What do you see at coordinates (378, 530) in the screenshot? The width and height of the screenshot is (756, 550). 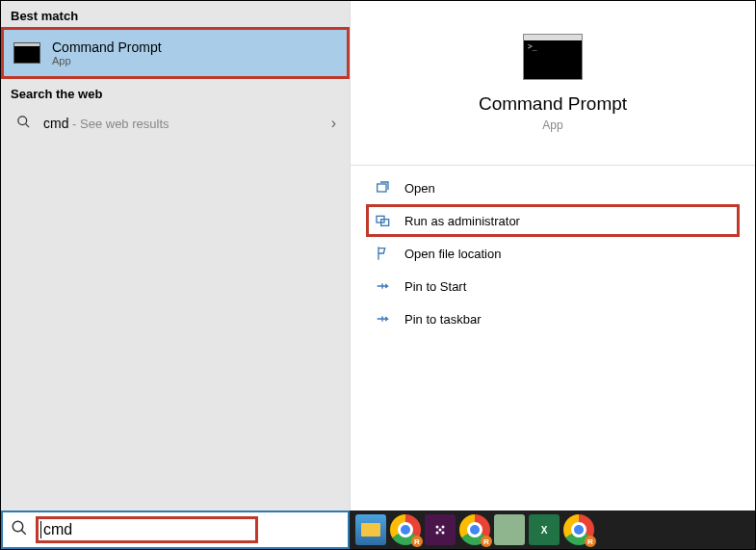 I see `bottom-bar: R R X R` at bounding box center [378, 530].